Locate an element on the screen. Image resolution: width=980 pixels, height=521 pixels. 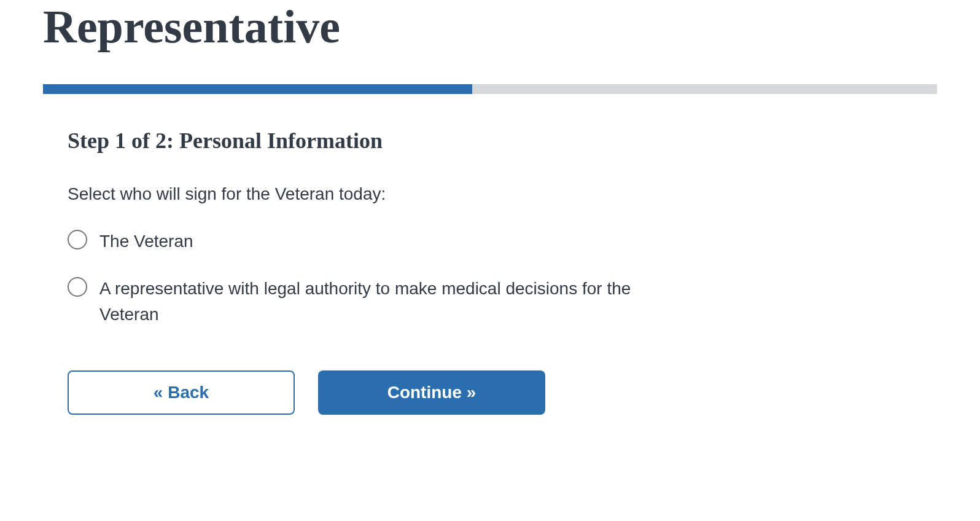
question-text: Select who will sign for the Veteran tod… is located at coordinates (490, 194).